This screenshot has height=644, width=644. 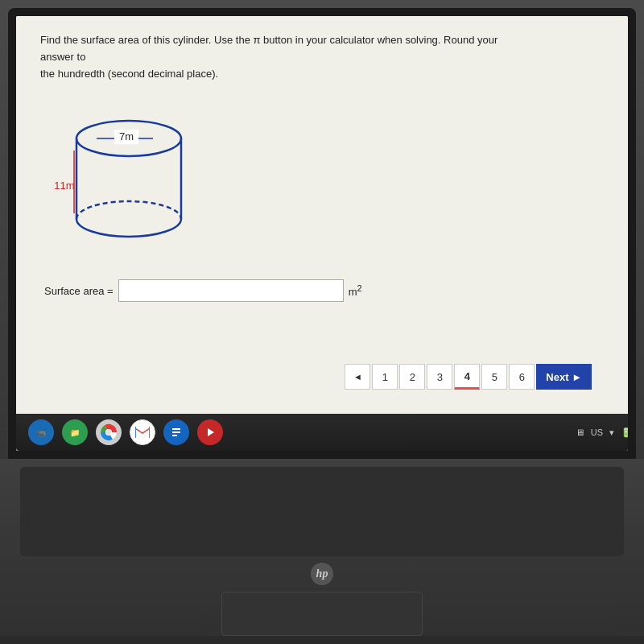 I want to click on page-3-button: 3, so click(x=440, y=377).